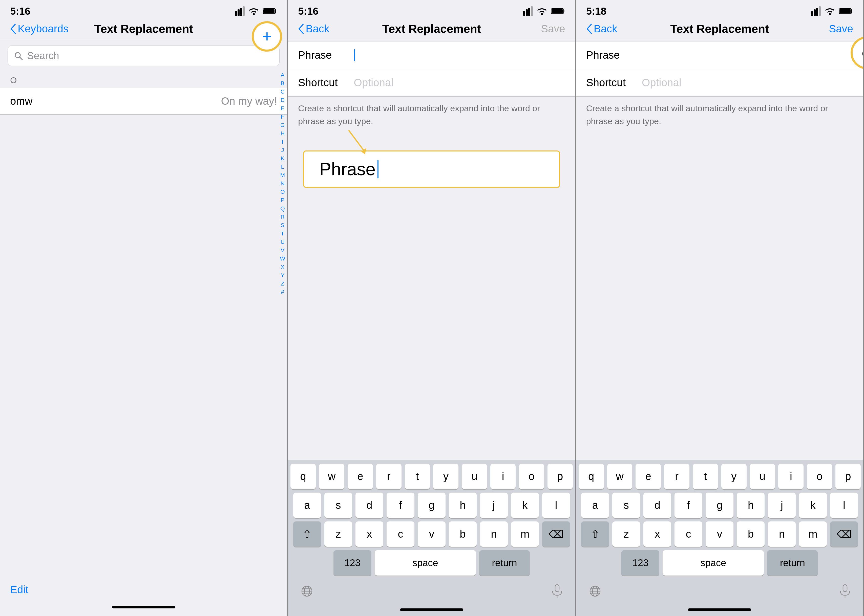  I want to click on key-y-3: y, so click(734, 476).